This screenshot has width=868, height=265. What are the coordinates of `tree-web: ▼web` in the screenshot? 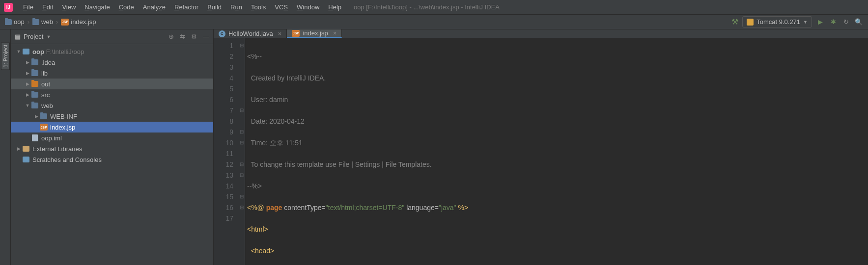 It's located at (112, 106).